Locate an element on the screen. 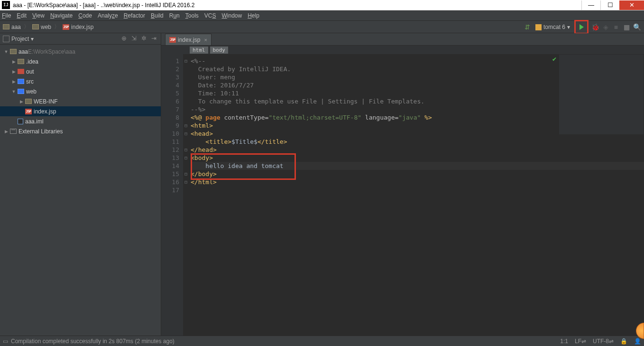 The height and width of the screenshot is (346, 644). breadcrumb-item: JSP index.jsp is located at coordinates (78, 27).